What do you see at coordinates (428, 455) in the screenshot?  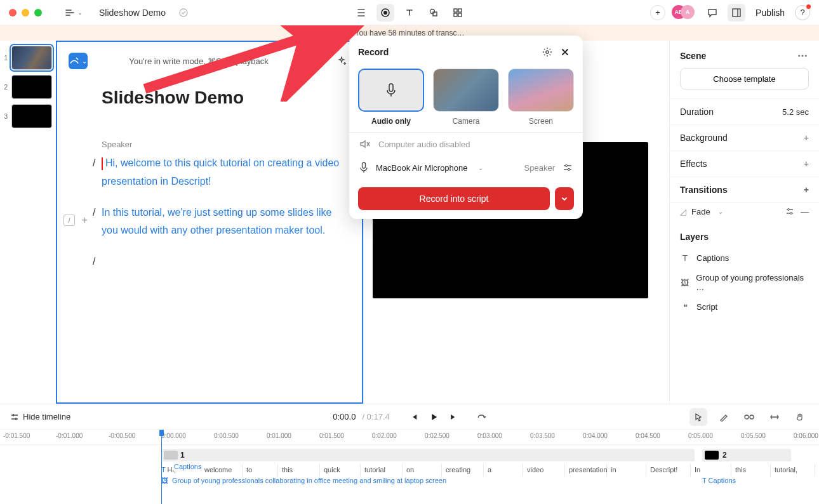 I see `scene-clip: 1` at bounding box center [428, 455].